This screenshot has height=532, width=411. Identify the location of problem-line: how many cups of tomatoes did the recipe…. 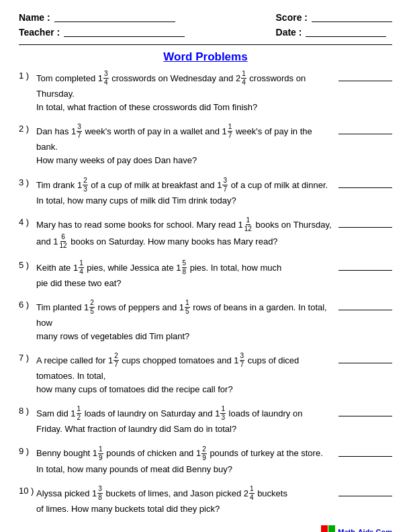
(134, 390).